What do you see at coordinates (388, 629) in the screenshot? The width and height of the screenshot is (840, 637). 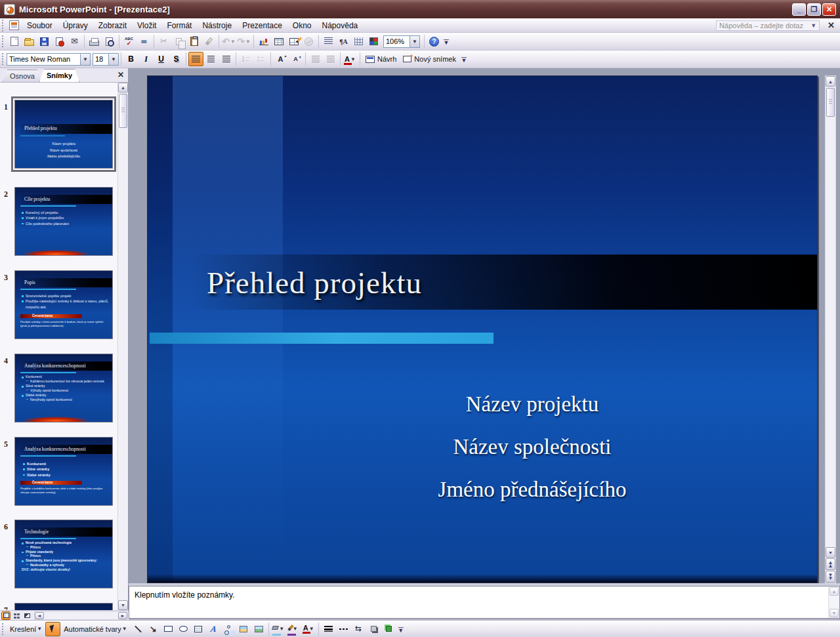 I see `3d-style-icon` at bounding box center [388, 629].